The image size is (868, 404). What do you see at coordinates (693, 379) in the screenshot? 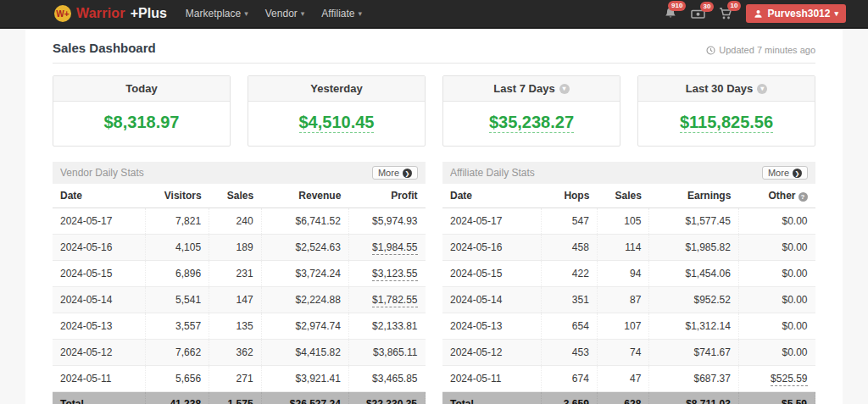
I see `value-cell: $687.37` at bounding box center [693, 379].